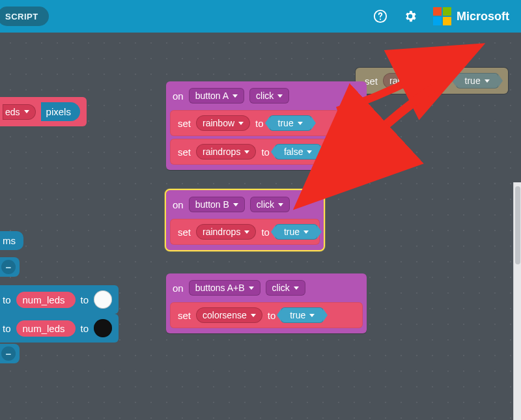 This screenshot has height=420, width=521. What do you see at coordinates (380, 16) in the screenshot?
I see `help-icon` at bounding box center [380, 16].